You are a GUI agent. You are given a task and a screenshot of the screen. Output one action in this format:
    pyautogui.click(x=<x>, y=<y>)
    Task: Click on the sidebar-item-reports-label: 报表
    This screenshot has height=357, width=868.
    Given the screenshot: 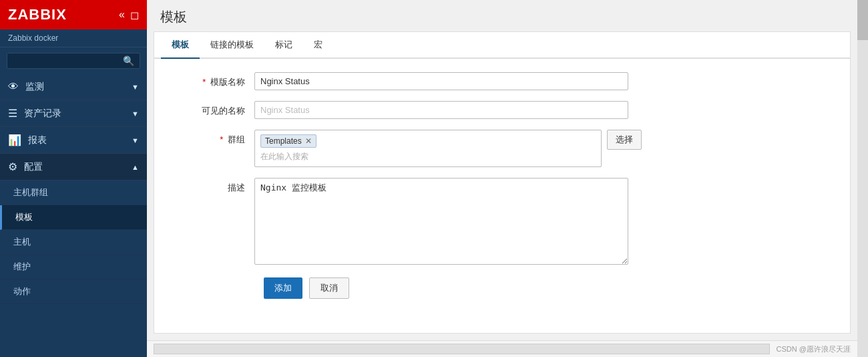 What is the action you would take?
    pyautogui.click(x=37, y=140)
    